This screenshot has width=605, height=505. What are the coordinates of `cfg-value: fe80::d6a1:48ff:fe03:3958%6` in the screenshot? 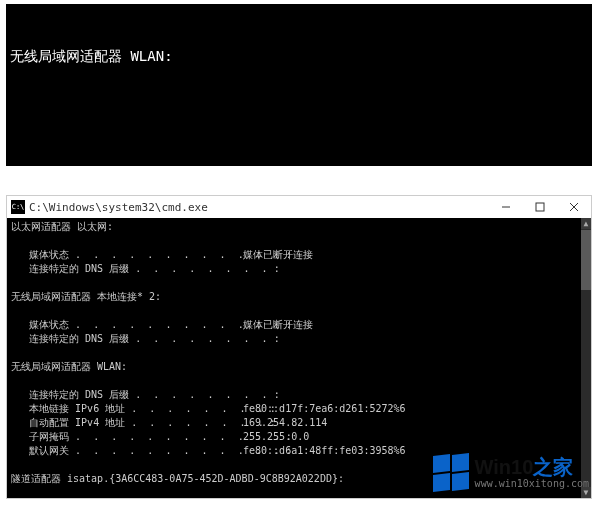 It's located at (324, 451).